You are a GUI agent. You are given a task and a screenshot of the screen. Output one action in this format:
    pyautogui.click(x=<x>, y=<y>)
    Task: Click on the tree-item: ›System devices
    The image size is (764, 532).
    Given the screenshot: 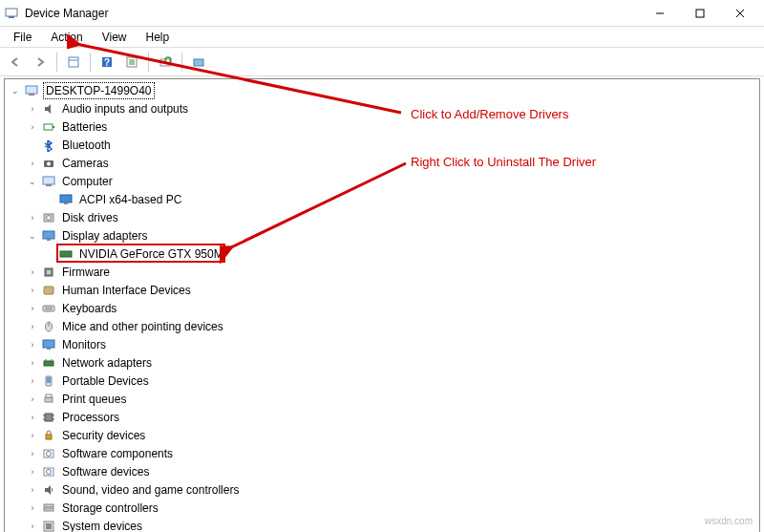 What is the action you would take?
    pyautogui.click(x=382, y=524)
    